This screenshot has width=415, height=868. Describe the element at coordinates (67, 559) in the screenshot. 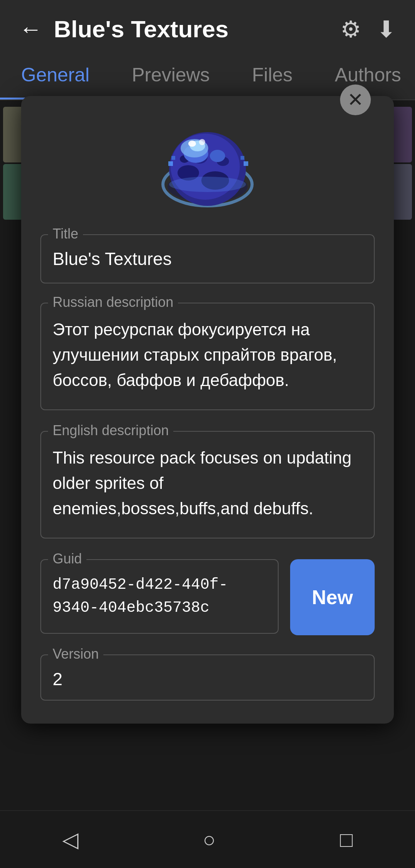

I see `guid-label: Guid` at that location.